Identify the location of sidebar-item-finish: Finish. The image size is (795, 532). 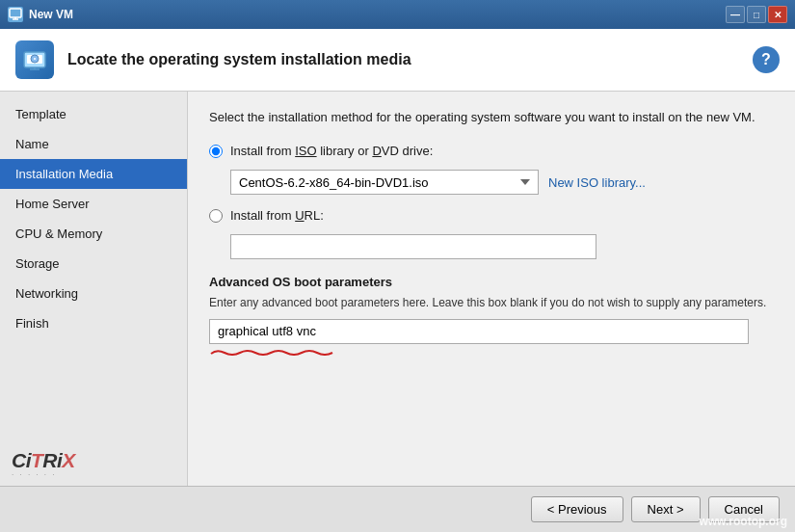
(93, 324).